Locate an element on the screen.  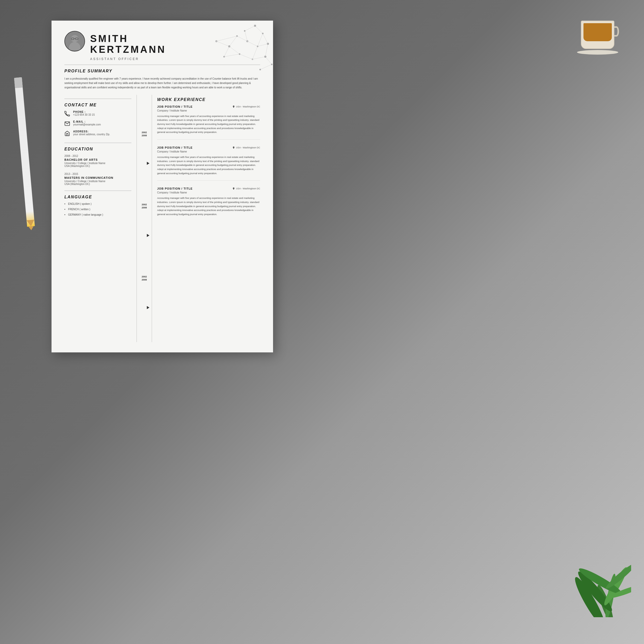
last-name: KERTZMANN is located at coordinates (128, 50).